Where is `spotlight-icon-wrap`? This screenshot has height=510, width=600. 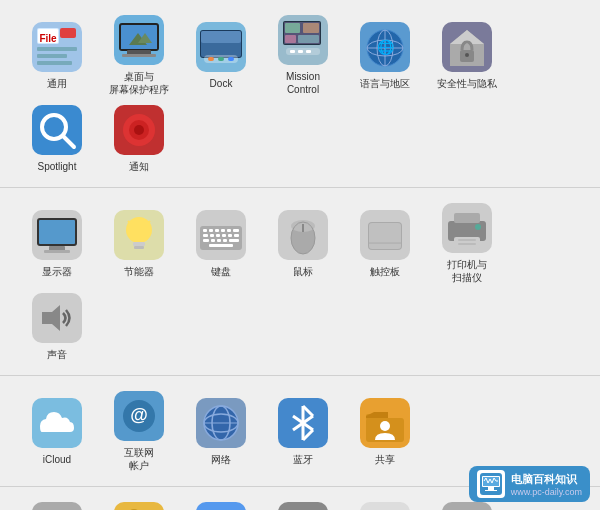 spotlight-icon-wrap is located at coordinates (57, 130).